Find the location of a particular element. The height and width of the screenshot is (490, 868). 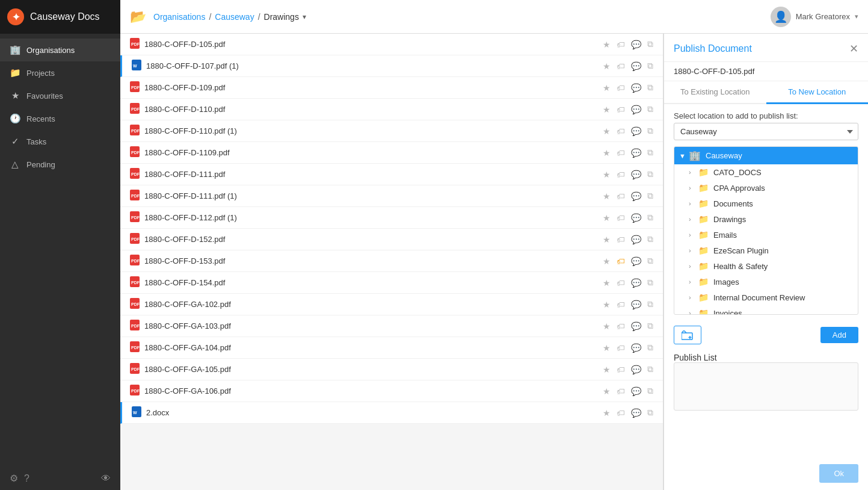

file-name: 1880-C-OFF-D-111.pdf is located at coordinates (371, 175).